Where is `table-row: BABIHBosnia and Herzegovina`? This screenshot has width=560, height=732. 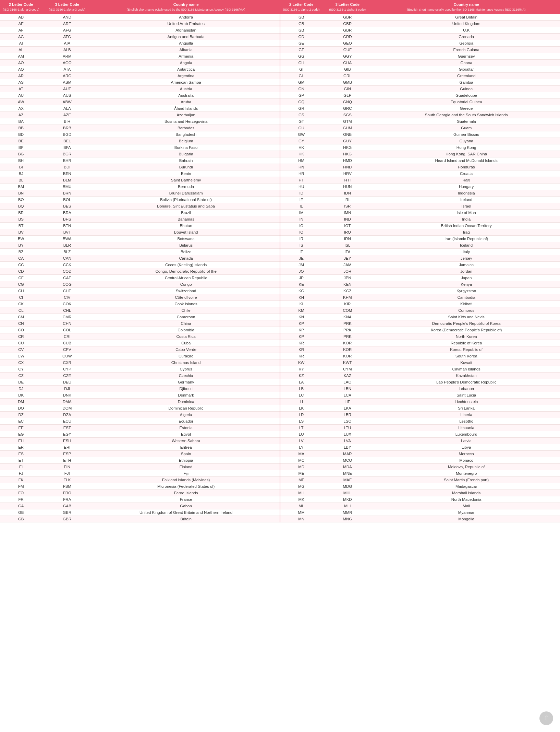
table-row: BABIHBosnia and Herzegovina is located at coordinates (140, 121).